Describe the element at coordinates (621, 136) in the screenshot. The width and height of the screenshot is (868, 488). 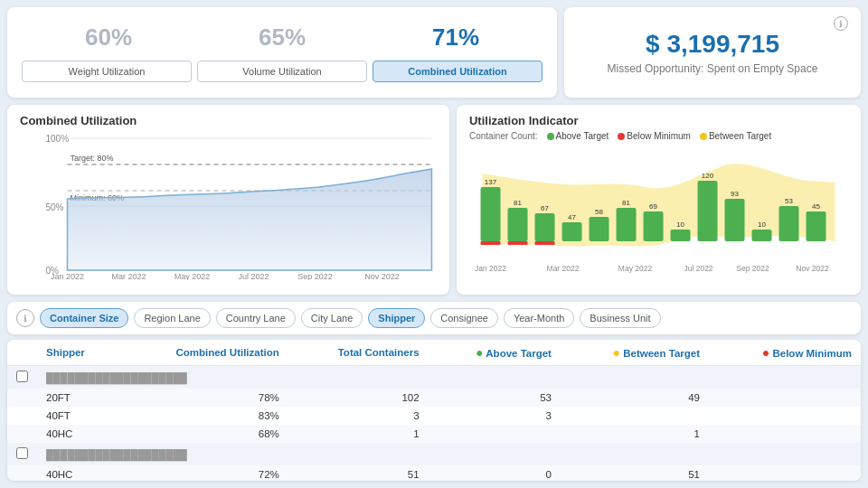
I see `below-min-dot` at that location.